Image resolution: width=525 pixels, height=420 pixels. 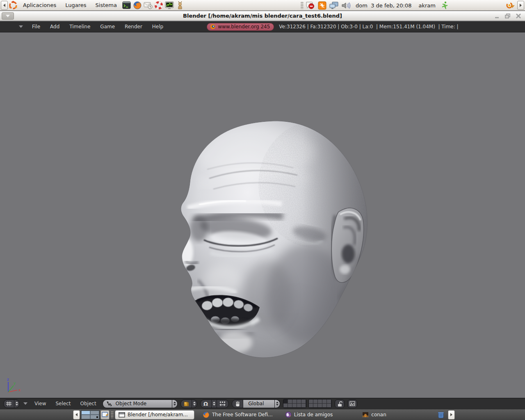 What do you see at coordinates (11, 404) in the screenshot?
I see `editor-type-button` at bounding box center [11, 404].